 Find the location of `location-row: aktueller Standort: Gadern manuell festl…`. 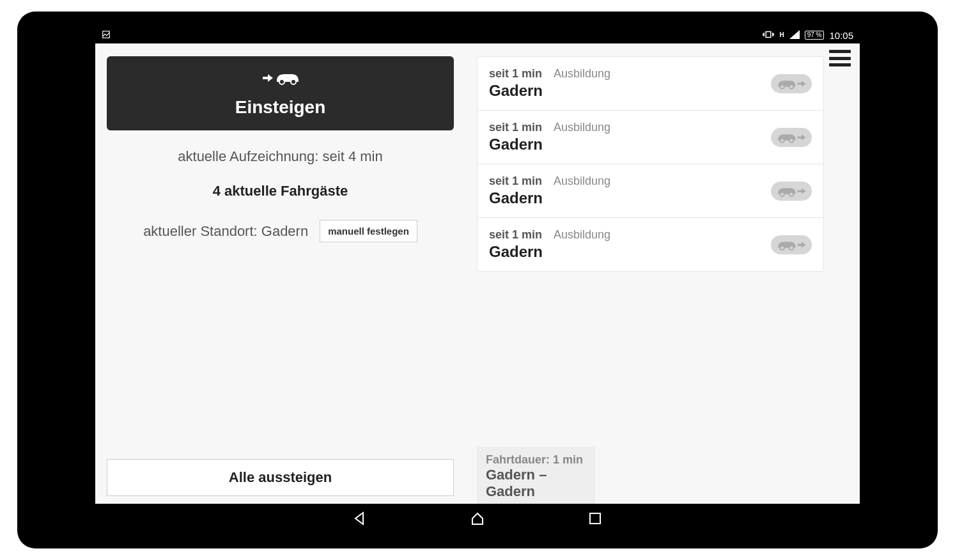

location-row: aktueller Standort: Gadern manuell festl… is located at coordinates (280, 231).